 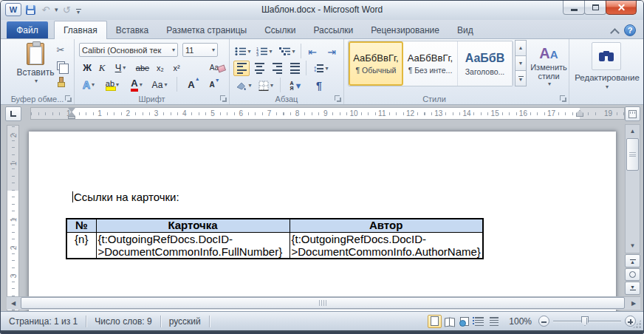 What do you see at coordinates (493, 321) in the screenshot?
I see `draft-view-button` at bounding box center [493, 321].